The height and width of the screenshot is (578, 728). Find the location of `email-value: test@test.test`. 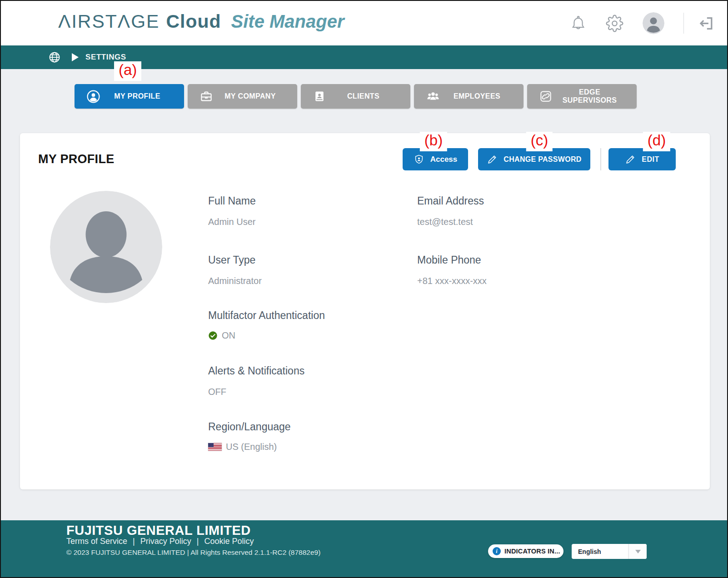

email-value: test@test.test is located at coordinates (445, 222).